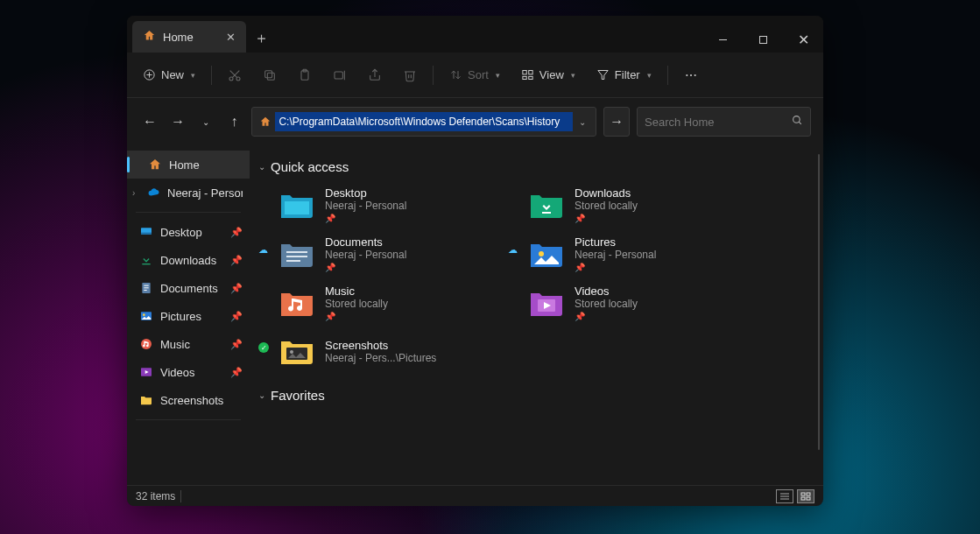 This screenshot has width=980, height=534. Describe the element at coordinates (617, 122) in the screenshot. I see `go-button: →` at that location.